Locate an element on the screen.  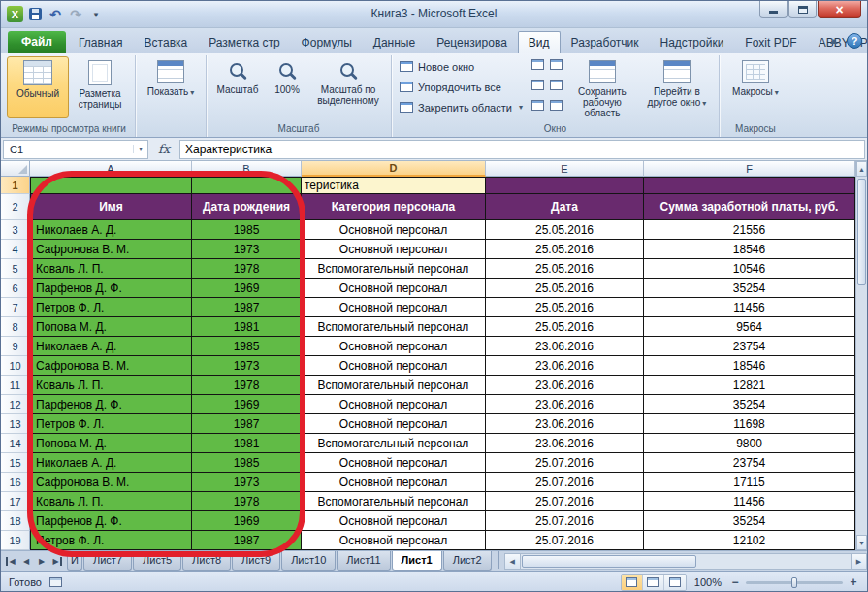
ribbon-tab-Рецензирова: Рецензирова is located at coordinates (471, 43).